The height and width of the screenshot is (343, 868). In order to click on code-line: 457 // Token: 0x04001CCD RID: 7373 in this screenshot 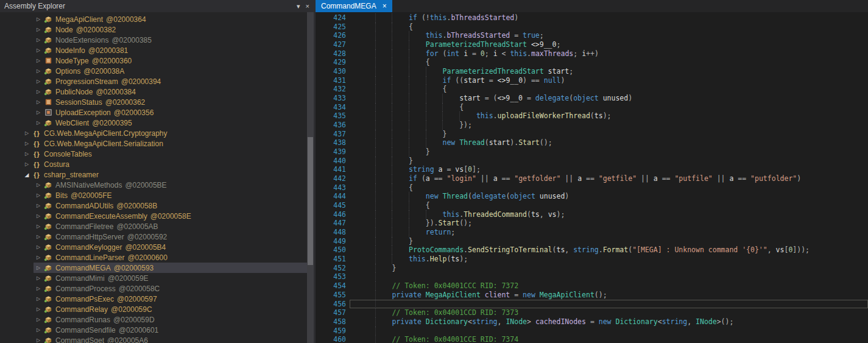, I will do `click(592, 313)`.